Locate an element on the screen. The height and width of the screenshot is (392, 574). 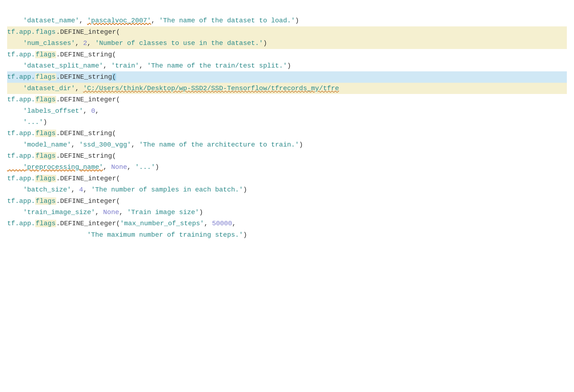
plain-text is located at coordinates (47, 235).